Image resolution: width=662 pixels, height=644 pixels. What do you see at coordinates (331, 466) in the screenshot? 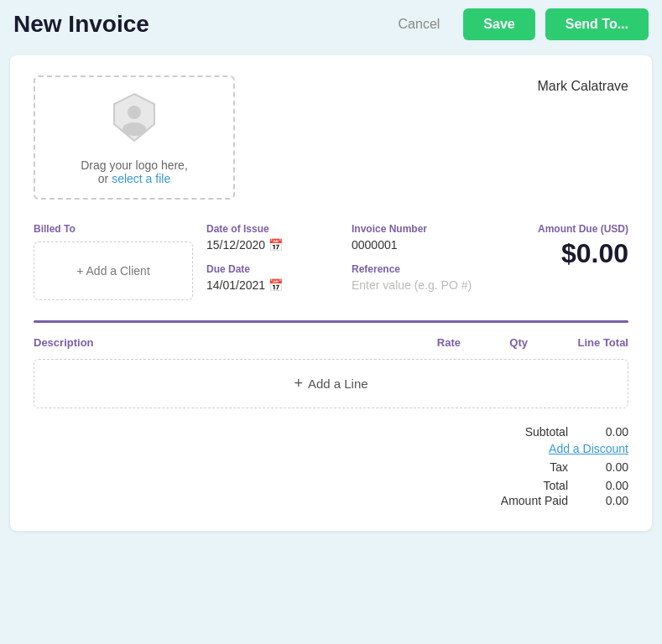
I see `totals-section: Subtotal 0.00 Add a Discount Tax 0.00 To…` at bounding box center [331, 466].